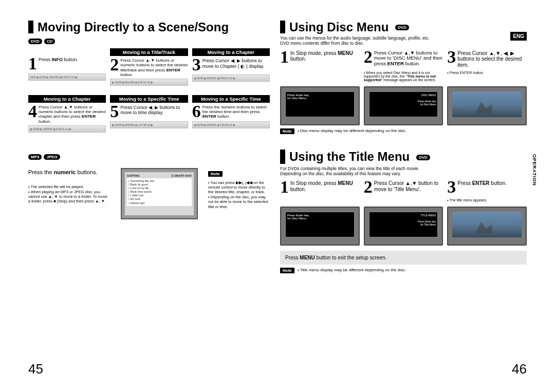 The width and height of the screenshot is (555, 392). What do you see at coordinates (236, 63) in the screenshot?
I see `step-text: Press Cursor ◀, ▶ buttons to move to Cha…` at bounding box center [236, 63].